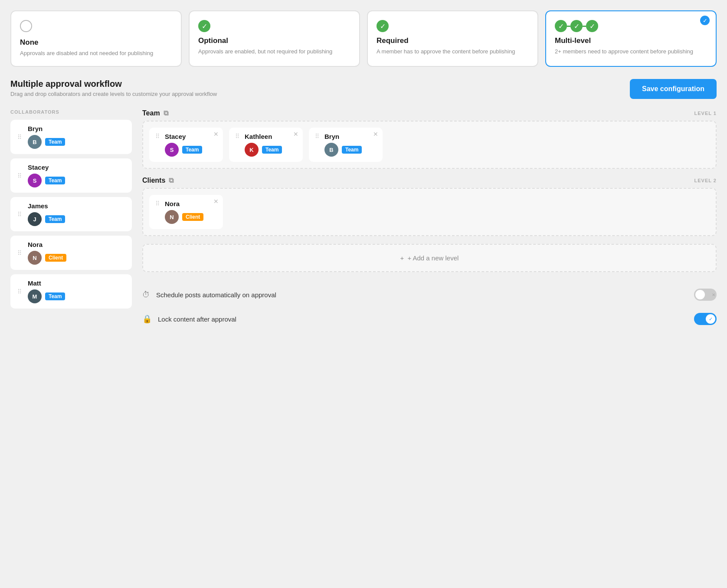 Image resolution: width=727 pixels, height=588 pixels. Describe the element at coordinates (364, 39) in the screenshot. I see `approval-cards-row: None Approvals are disabled and not need…` at that location.